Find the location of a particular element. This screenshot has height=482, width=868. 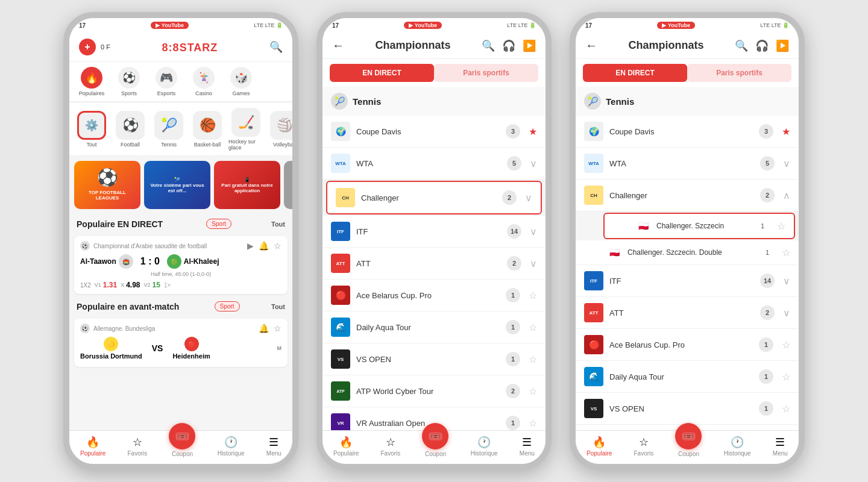

video-icon-2: ▶️ is located at coordinates (529, 46).